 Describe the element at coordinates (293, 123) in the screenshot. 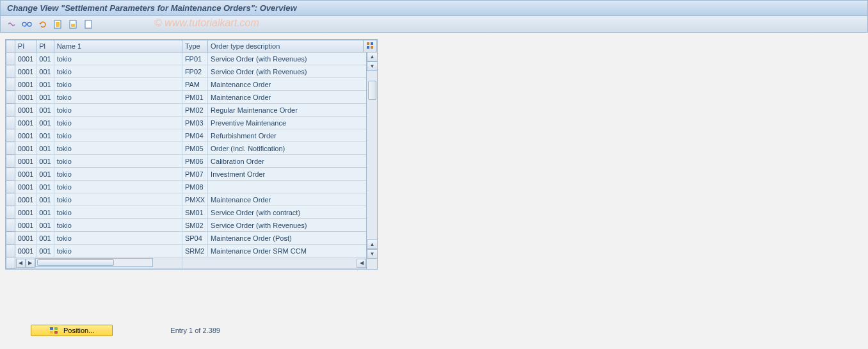

I see `cell-desc: Preventive Maintenance` at that location.